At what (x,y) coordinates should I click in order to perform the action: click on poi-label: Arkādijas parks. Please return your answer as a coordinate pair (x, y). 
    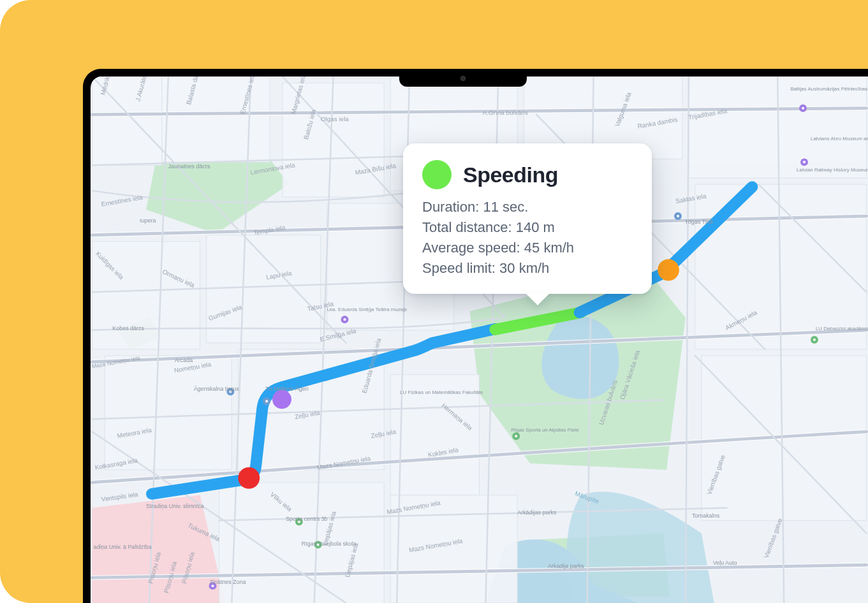
    Looking at the image, I should click on (537, 512).